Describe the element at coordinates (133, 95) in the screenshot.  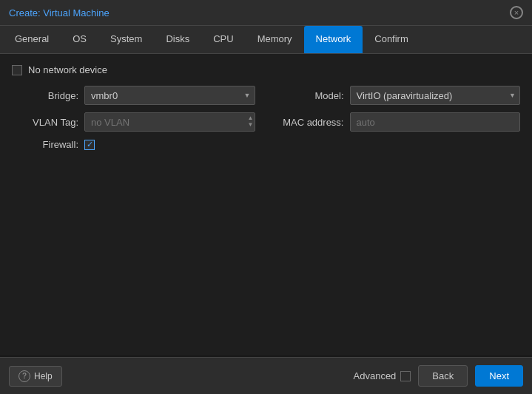
I see `bridge-row: Bridge: vmbr0vmbr1` at that location.